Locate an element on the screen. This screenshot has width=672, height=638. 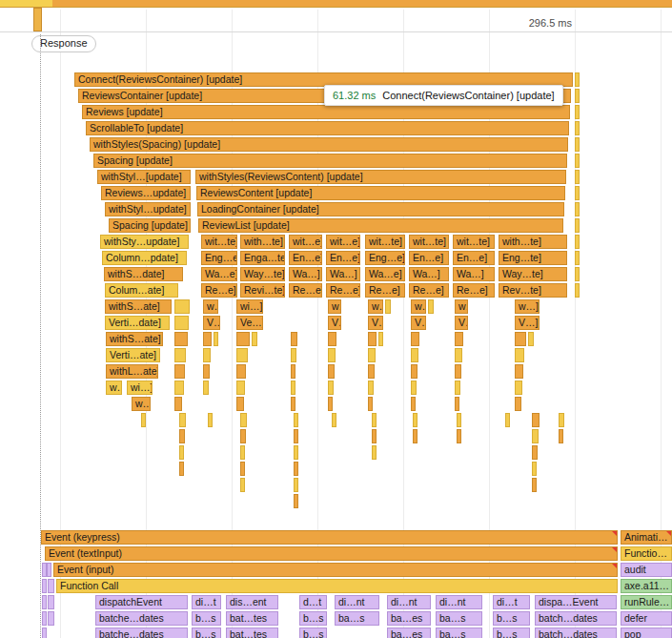
flame-bar: dispatchEvent is located at coordinates (141, 603).